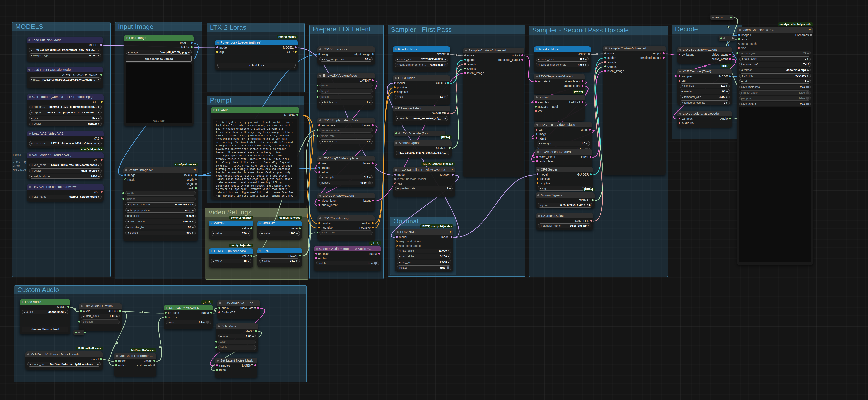  What do you see at coordinates (775, 98) in the screenshot?
I see `widget-pingpong: pingpongfalse` at bounding box center [775, 98].